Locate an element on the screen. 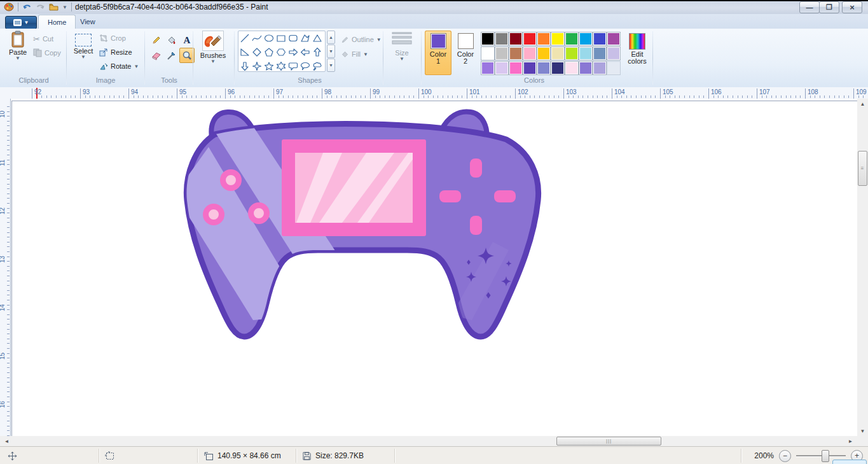  group-label-colors: Colors is located at coordinates (534, 80).